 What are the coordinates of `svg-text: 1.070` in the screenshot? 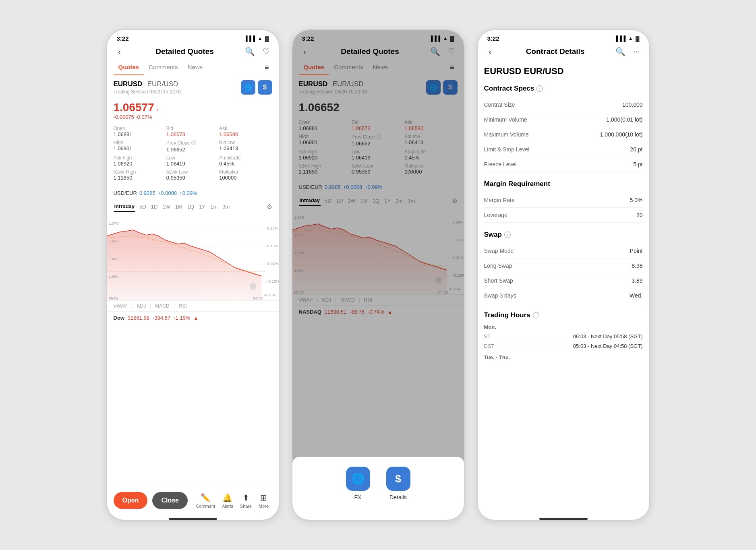 It's located at (114, 223).